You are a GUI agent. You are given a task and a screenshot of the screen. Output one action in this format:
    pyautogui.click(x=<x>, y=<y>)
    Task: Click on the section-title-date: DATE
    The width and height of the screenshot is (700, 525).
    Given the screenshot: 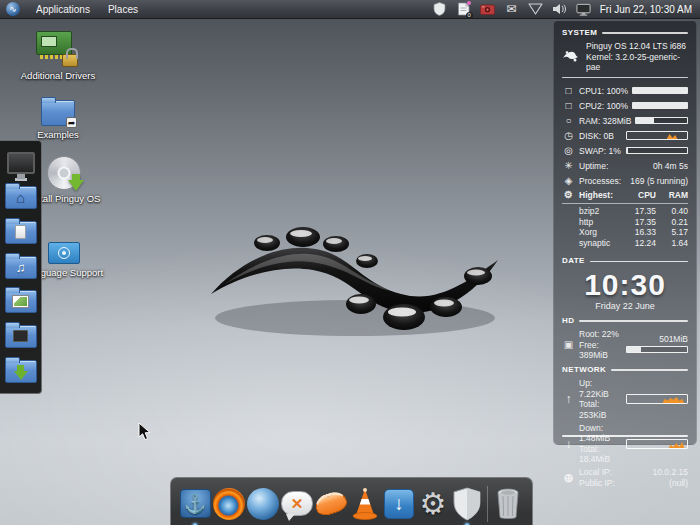 What is the action you would take?
    pyautogui.click(x=574, y=261)
    